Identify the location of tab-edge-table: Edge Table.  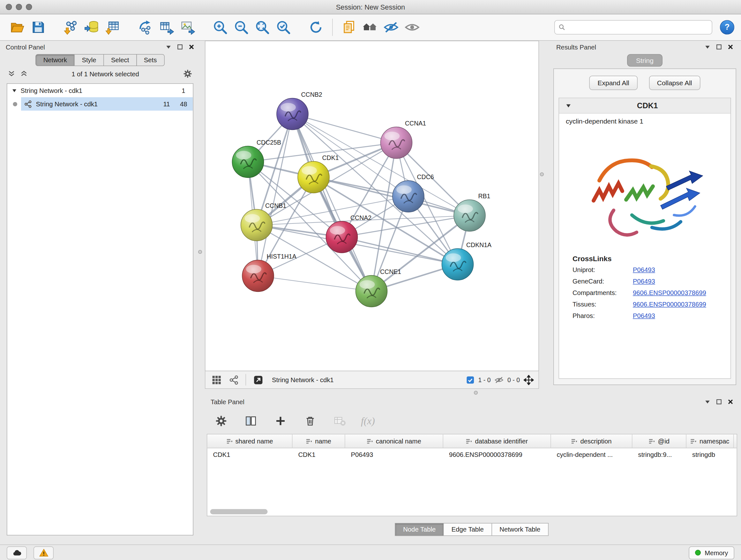
(468, 530).